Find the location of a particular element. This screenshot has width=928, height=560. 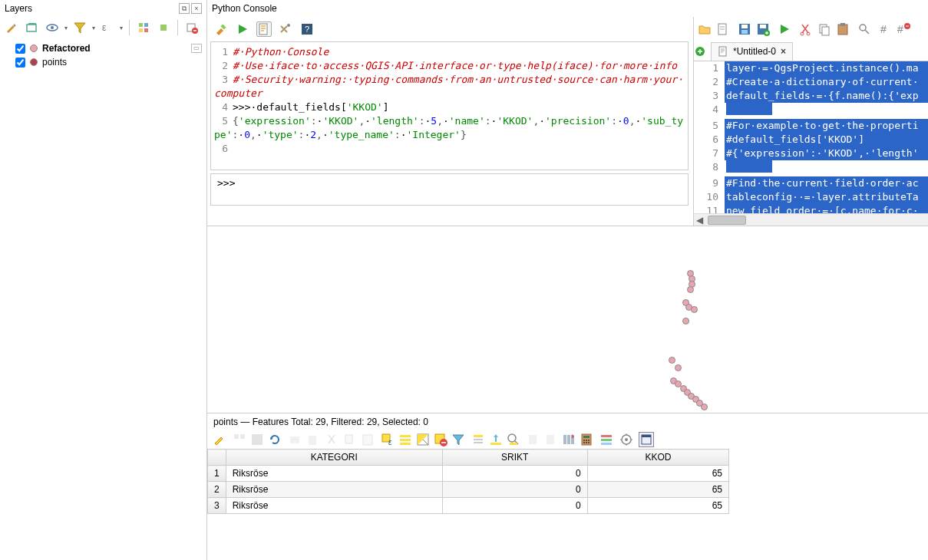

comment-icon: # is located at coordinates (886, 29).